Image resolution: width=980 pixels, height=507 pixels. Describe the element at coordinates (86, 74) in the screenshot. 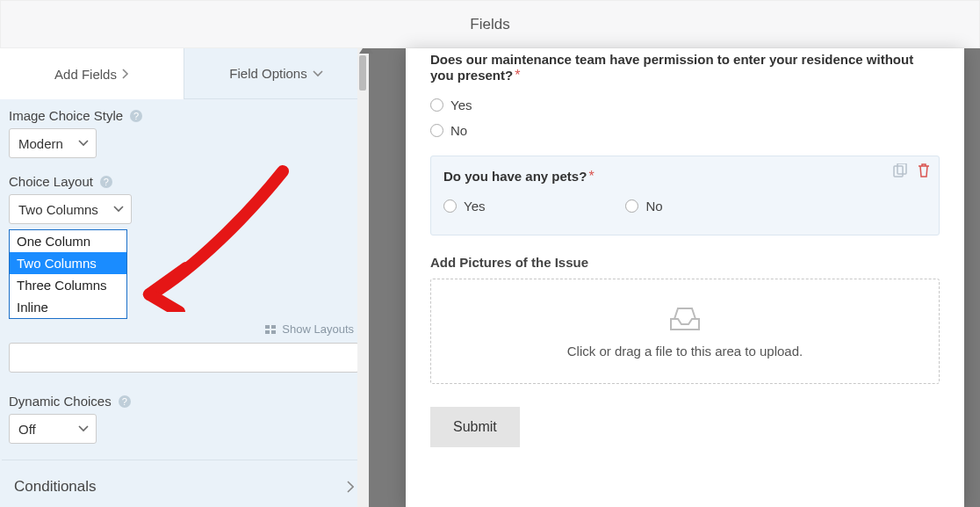

I see `tab-add-fields-label: Add Fields` at that location.